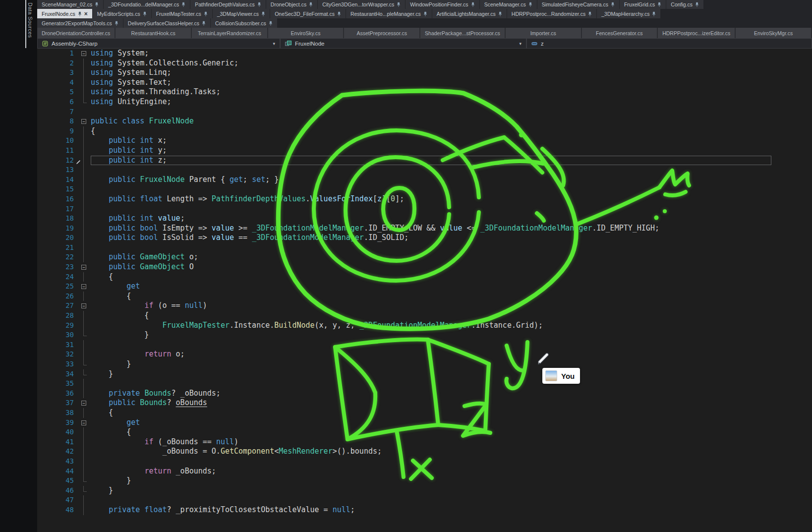 Image resolution: width=812 pixels, height=532 pixels. Describe the element at coordinates (669, 44) in the screenshot. I see `member-dropdown: z` at that location.